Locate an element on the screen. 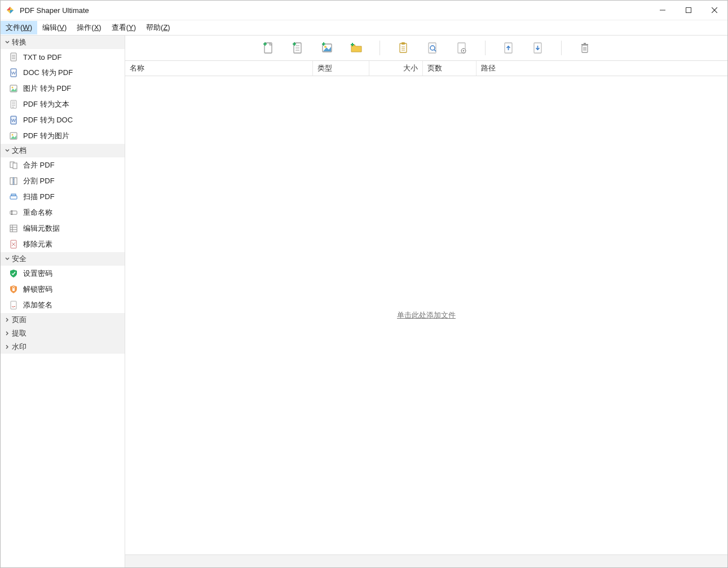 The width and height of the screenshot is (728, 568). sidebar-item-img-to-pdf: 图片 转为 PDF is located at coordinates (63, 89).